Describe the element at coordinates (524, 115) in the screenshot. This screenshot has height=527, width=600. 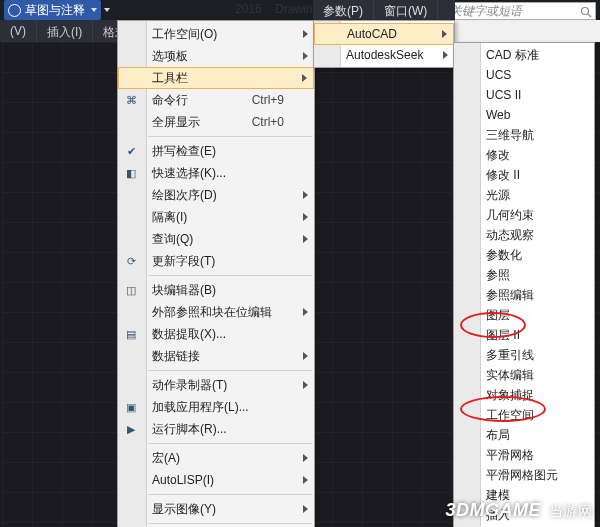
I see `menu-item: Web` at that location.